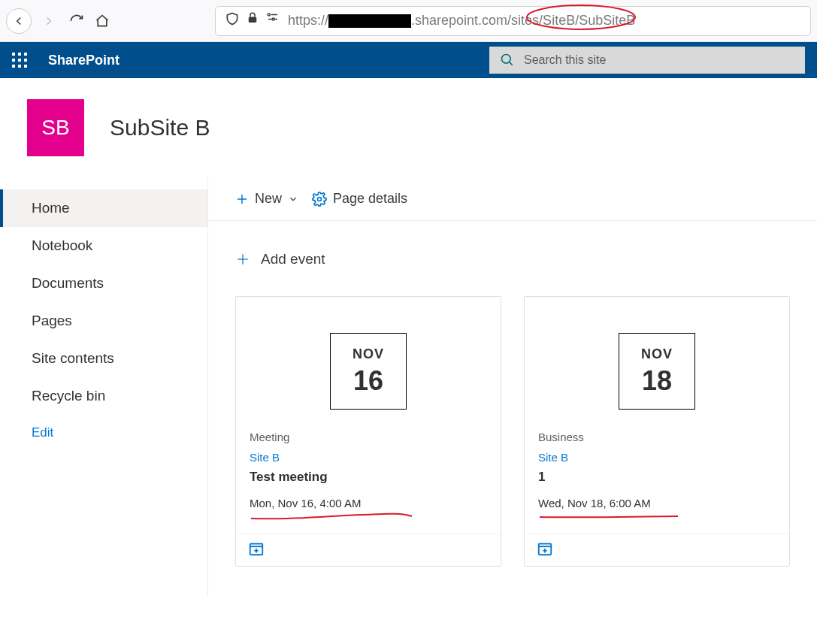 The image size is (817, 644). What do you see at coordinates (104, 321) in the screenshot?
I see `nav-pages: Pages` at bounding box center [104, 321].